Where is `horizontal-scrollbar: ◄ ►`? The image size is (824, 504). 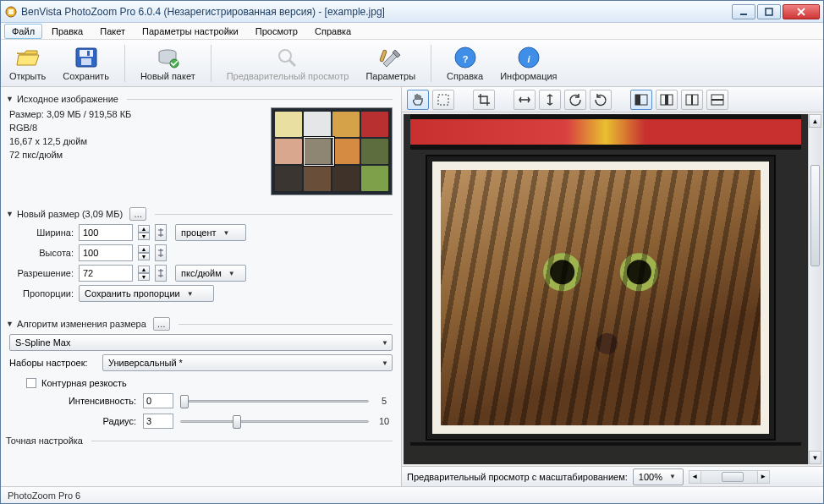
horizontal-scrollbar: ◄ ► is located at coordinates (729, 477).